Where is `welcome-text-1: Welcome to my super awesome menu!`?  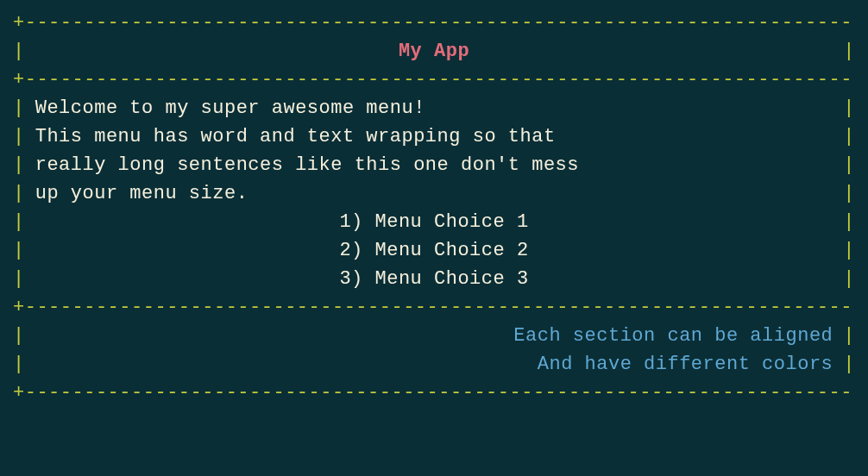 welcome-text-1: Welcome to my super awesome menu! is located at coordinates (435, 109).